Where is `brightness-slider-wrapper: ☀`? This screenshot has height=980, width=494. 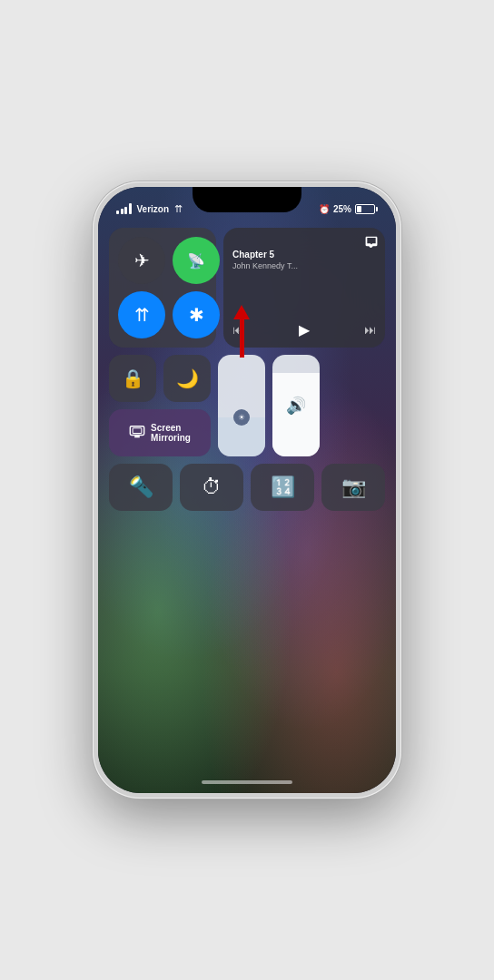
brightness-slider-wrapper: ☀ is located at coordinates (242, 406).